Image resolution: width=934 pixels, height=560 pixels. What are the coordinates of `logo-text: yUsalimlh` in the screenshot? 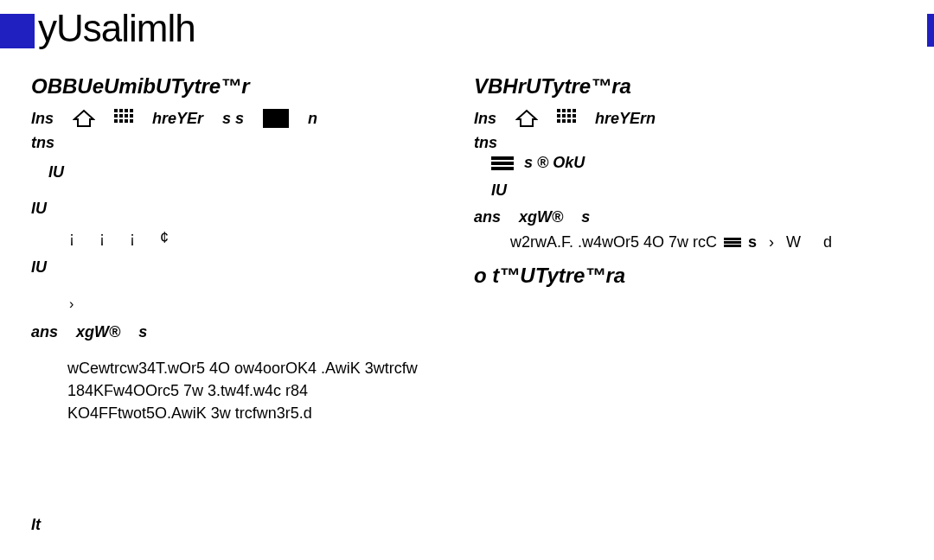 It's located at (117, 29).